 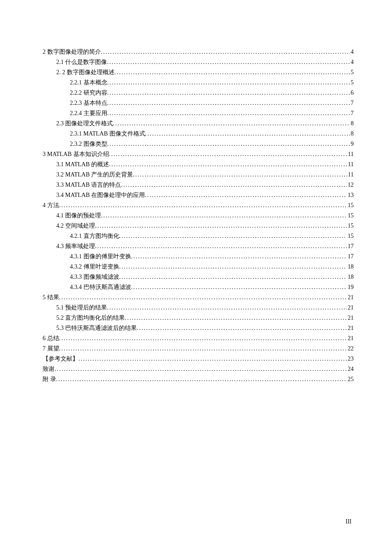 I want to click on toc-entry: 4.3 频率域处理17, so click(x=198, y=246).